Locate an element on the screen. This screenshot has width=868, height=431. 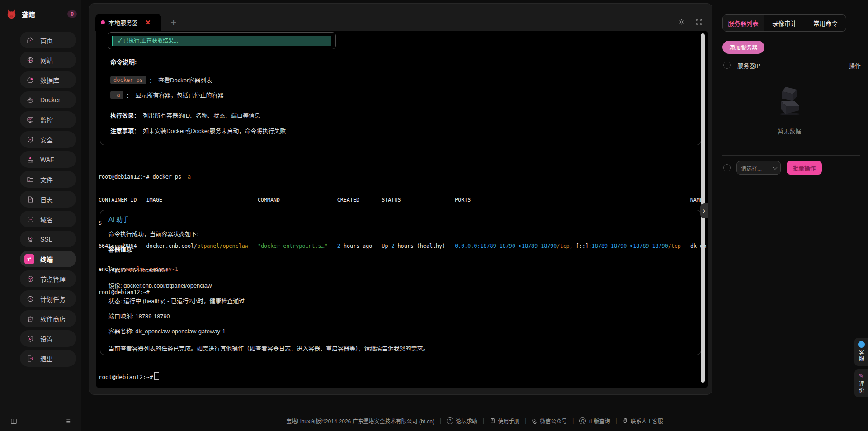
footer-link-manual: 使用手册 is located at coordinates (505, 421).